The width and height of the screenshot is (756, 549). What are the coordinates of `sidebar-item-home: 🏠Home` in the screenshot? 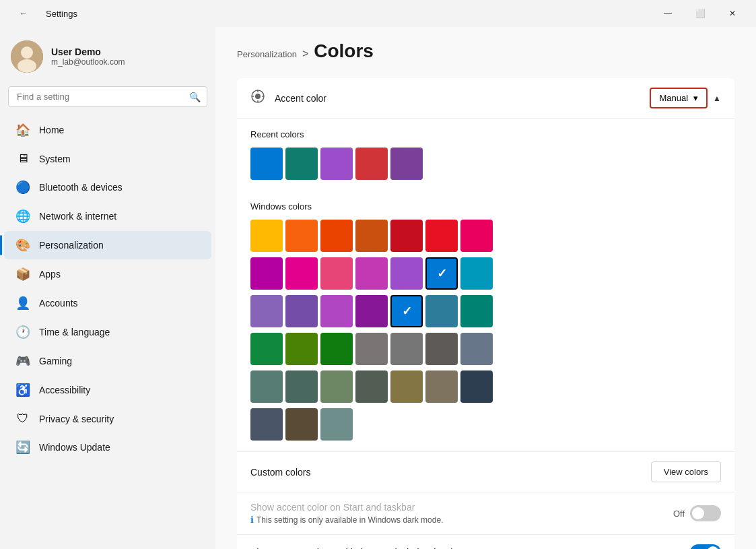 It's located at (108, 130).